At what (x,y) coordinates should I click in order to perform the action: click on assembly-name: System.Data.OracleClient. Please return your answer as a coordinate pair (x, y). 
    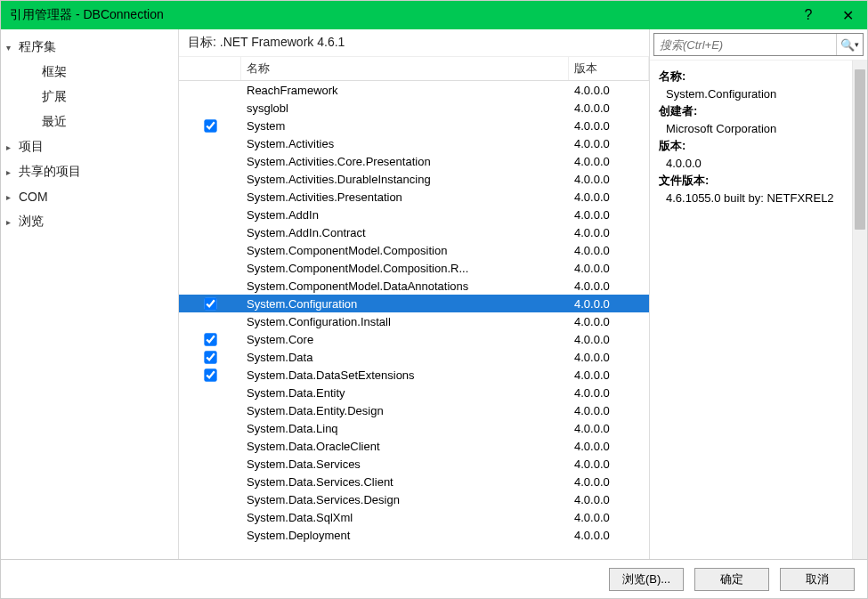
    Looking at the image, I should click on (405, 447).